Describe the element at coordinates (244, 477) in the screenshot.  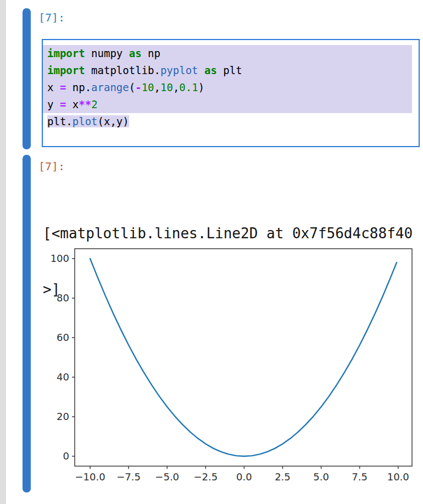
I see `svg-text: 0.0` at that location.